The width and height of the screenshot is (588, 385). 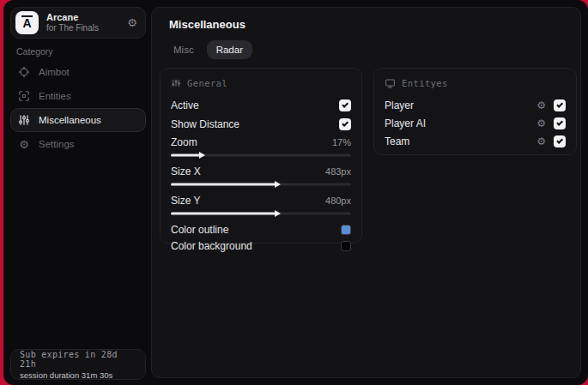 I want to click on app-logo: A, so click(x=27, y=22).